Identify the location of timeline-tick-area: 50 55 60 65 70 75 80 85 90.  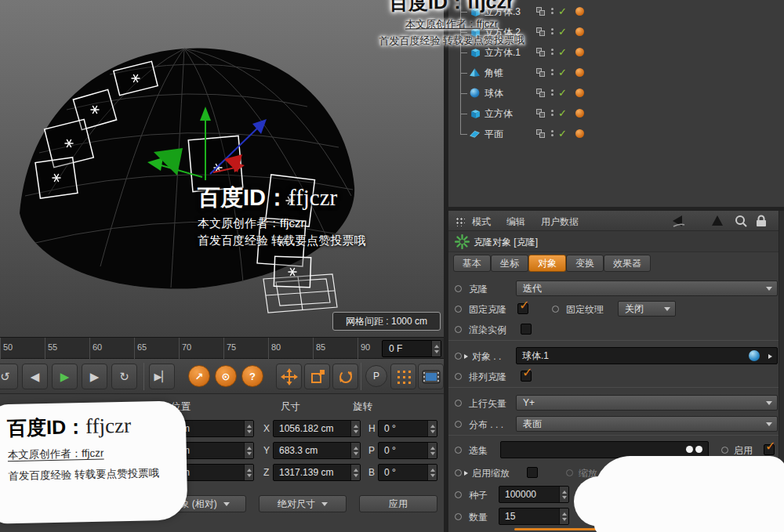
(190, 349).